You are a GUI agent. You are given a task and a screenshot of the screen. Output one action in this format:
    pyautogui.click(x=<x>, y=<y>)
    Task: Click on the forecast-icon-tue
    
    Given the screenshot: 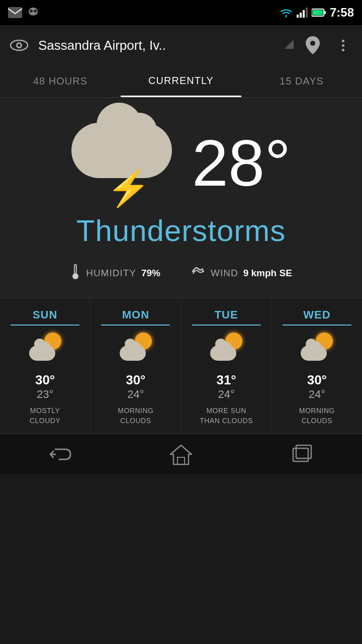 What is the action you would take?
    pyautogui.click(x=226, y=349)
    